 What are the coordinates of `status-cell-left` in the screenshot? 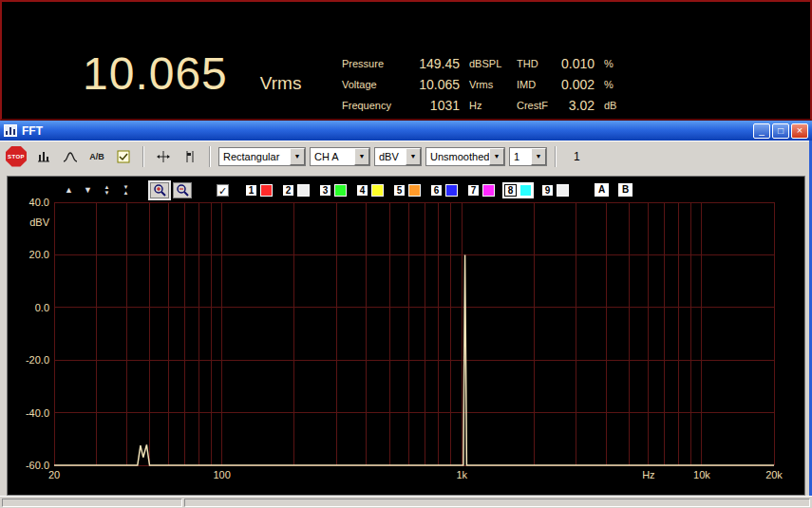 It's located at (92, 503).